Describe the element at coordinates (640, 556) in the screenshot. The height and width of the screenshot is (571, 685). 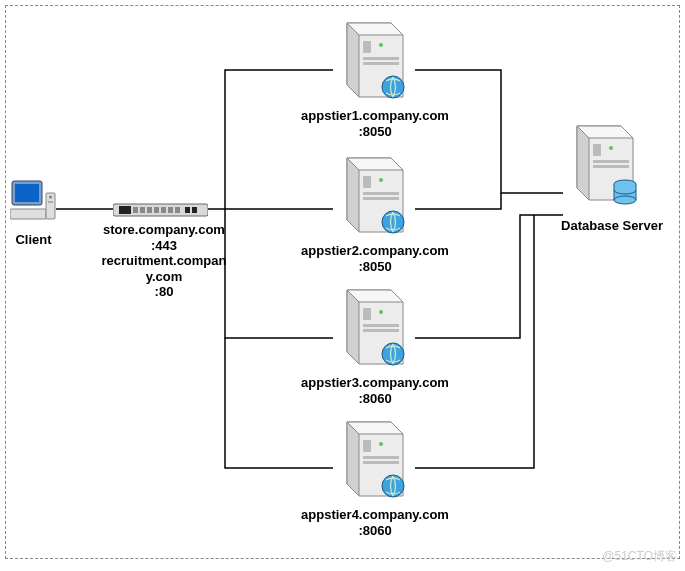
I see `watermark-text: @51CTO博客` at that location.